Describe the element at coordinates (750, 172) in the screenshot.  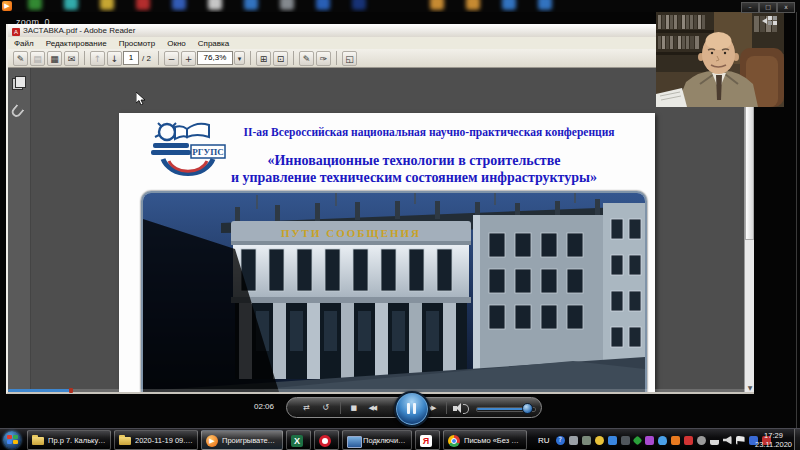
I see `scrollbar-thumb` at that location.